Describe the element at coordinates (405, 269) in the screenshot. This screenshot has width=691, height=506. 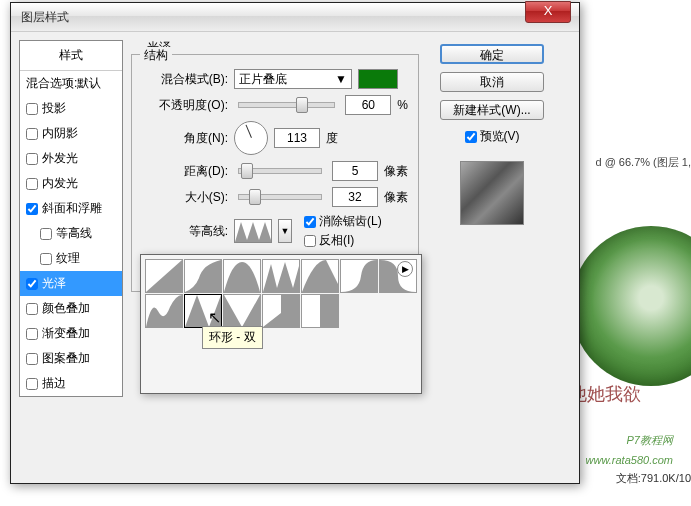
I see `popup-menu-button: ▶` at that location.